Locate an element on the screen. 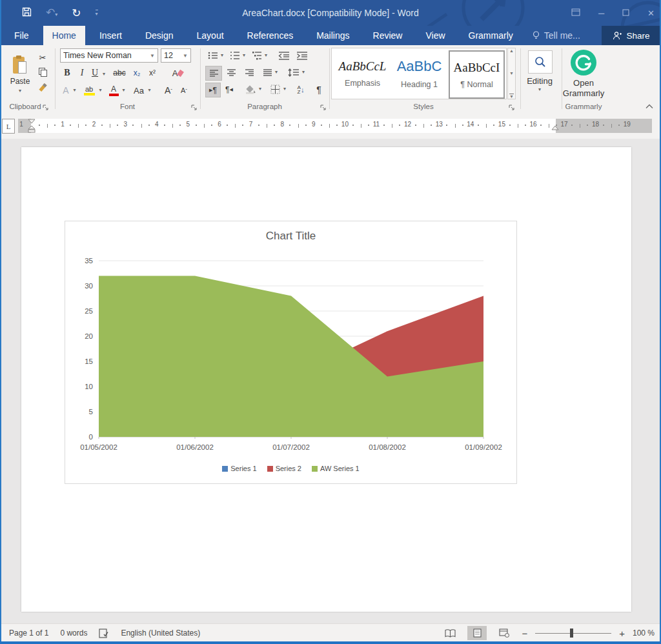 Image resolution: width=661 pixels, height=644 pixels. font-name-combo: Times New Roman▼ is located at coordinates (109, 55).